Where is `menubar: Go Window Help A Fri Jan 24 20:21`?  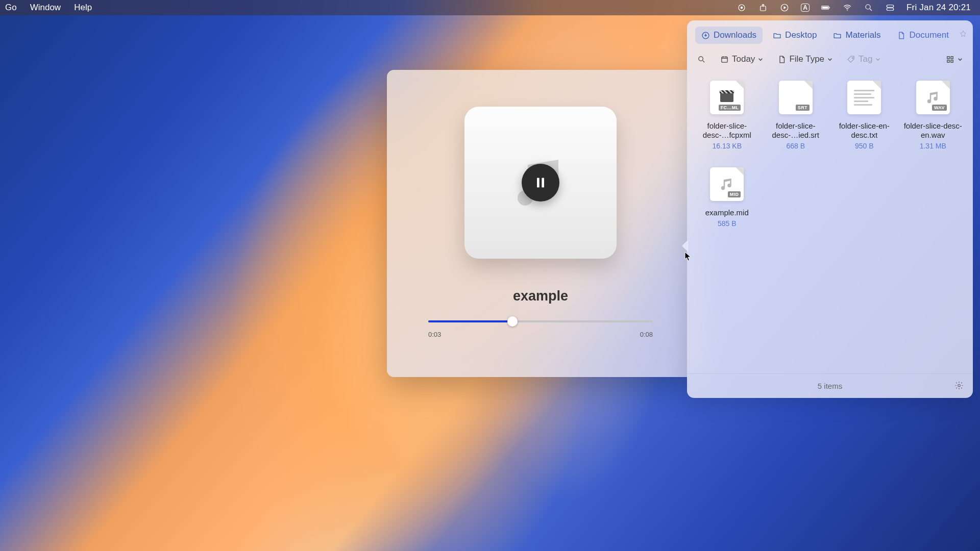 menubar: Go Window Help A Fri Jan 24 20:21 is located at coordinates (490, 8).